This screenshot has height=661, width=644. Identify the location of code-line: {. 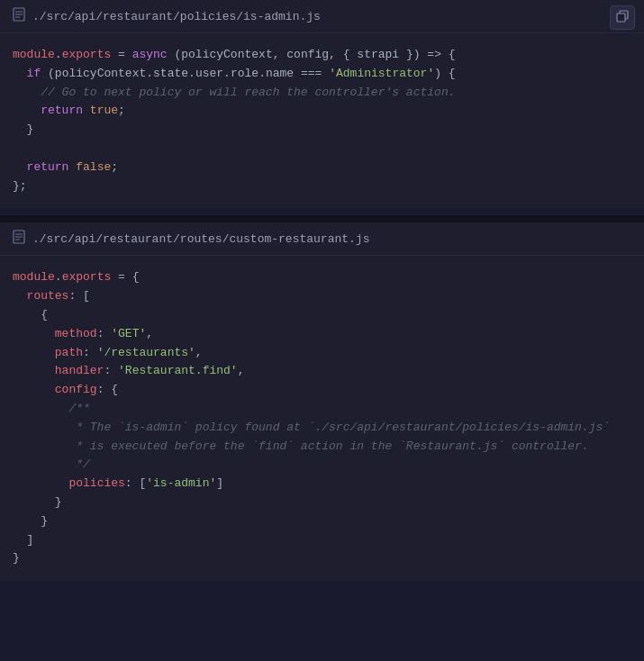
(322, 315).